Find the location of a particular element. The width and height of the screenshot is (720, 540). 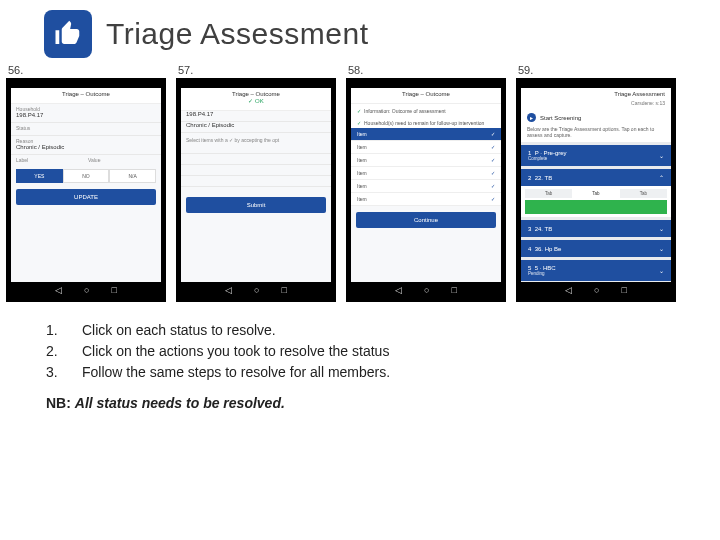

accordion-item: 2 22. TB⌃ is located at coordinates (596, 178).